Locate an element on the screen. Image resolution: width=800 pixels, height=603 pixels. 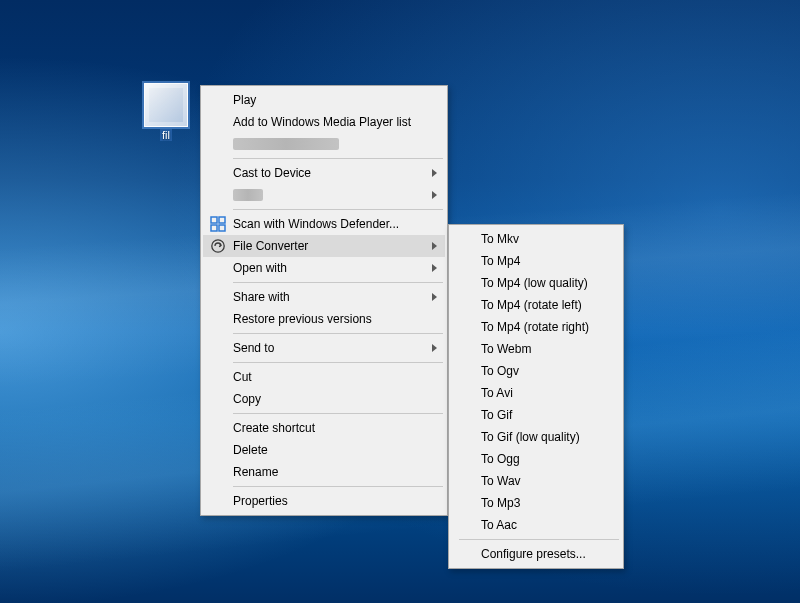
menu-item-file-converter: File Converter is located at coordinates (324, 246).